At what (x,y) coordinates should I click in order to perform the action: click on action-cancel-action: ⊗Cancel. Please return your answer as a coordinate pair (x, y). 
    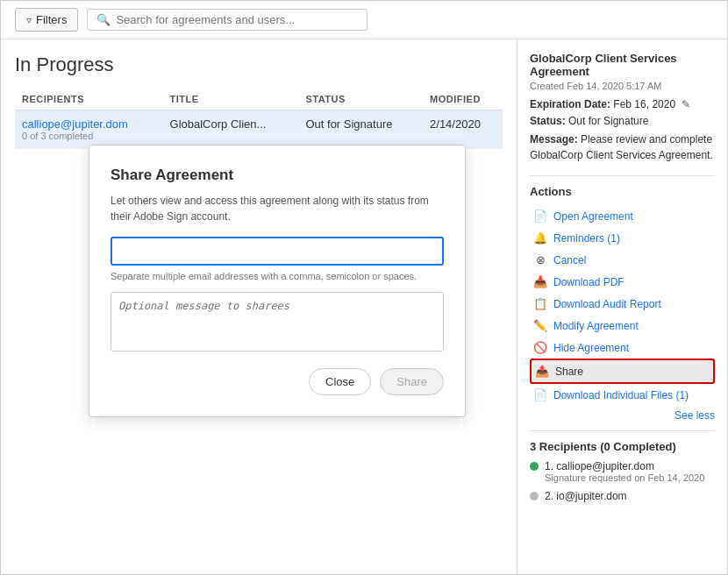
    Looking at the image, I should click on (623, 259).